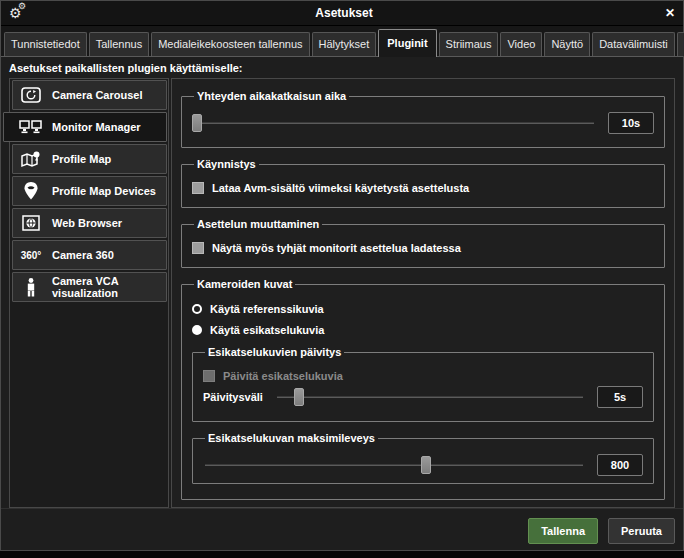  What do you see at coordinates (31, 128) in the screenshot?
I see `monitor-manager-icon` at bounding box center [31, 128].